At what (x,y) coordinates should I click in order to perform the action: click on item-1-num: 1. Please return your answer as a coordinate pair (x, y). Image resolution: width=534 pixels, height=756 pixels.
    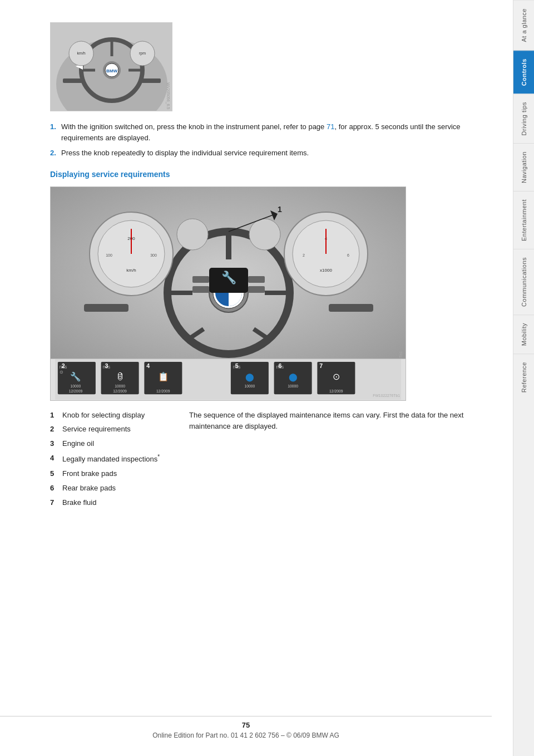
    Looking at the image, I should click on (56, 415).